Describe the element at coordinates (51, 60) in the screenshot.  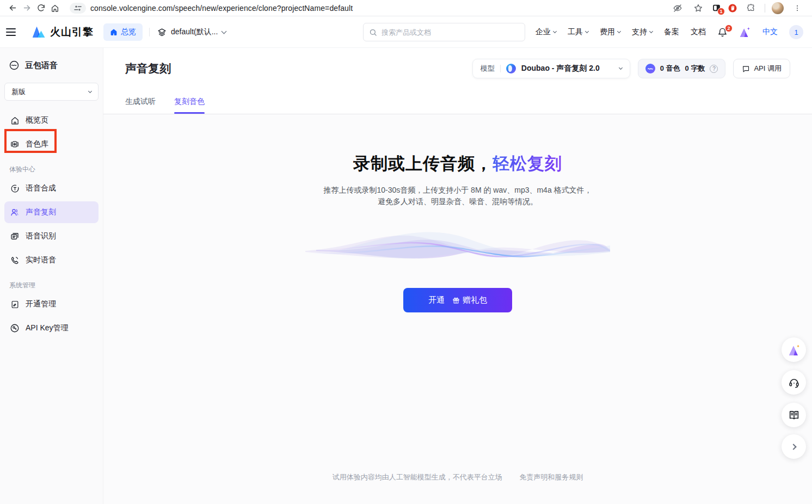
I see `sidebar-product-header: 豆包语音` at that location.